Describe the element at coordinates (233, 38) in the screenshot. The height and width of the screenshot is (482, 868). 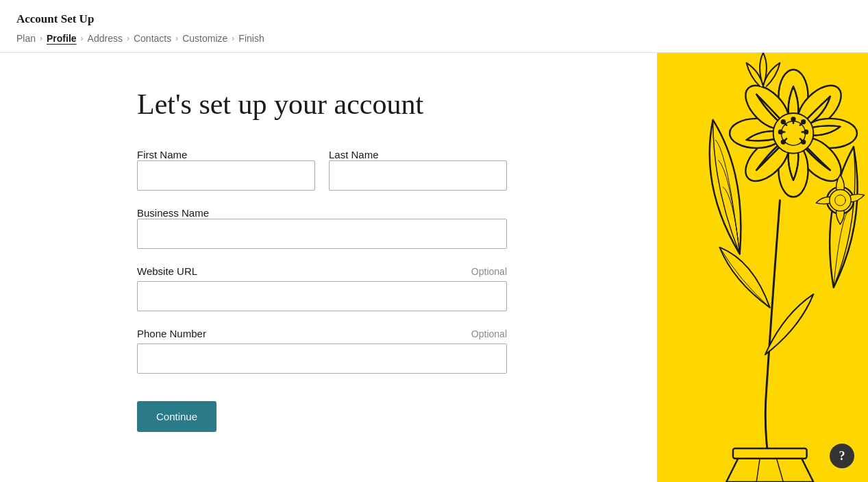
I see `breadcrumb-sep-5: ›` at that location.